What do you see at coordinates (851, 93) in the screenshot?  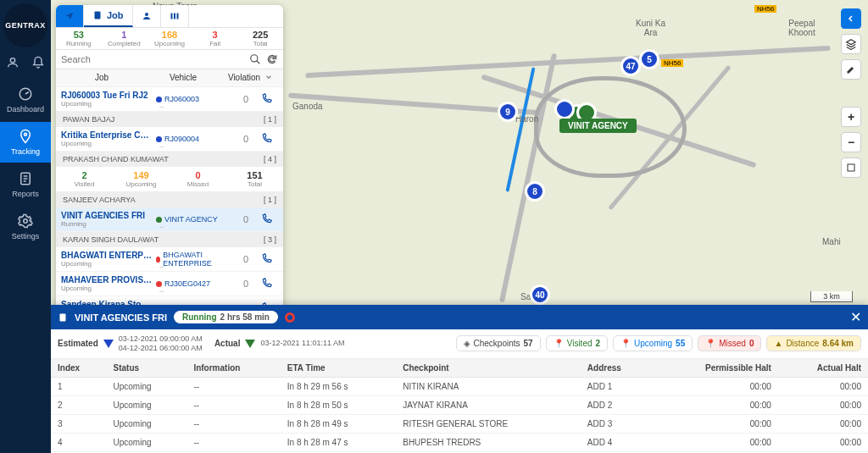 I see `map-tools: + −` at bounding box center [851, 93].